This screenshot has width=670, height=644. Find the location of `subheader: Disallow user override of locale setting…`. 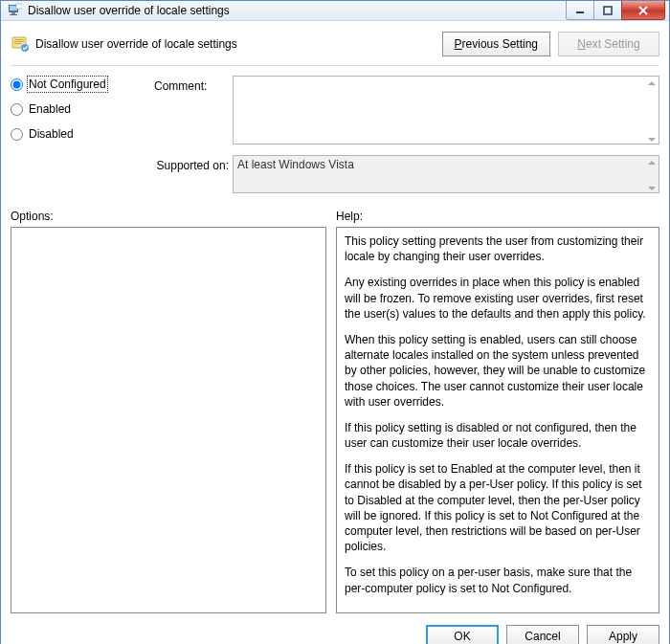

subheader: Disallow user override of locale setting… is located at coordinates (335, 44).